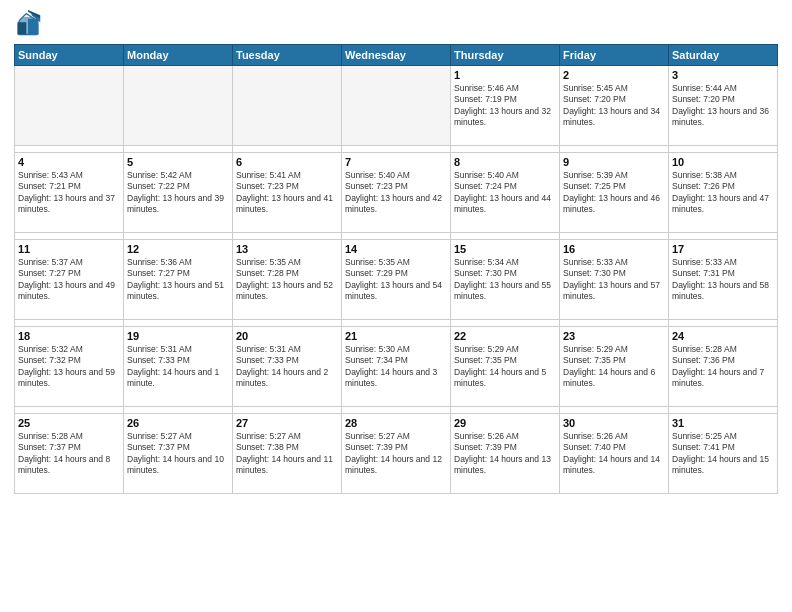 The width and height of the screenshot is (792, 612). What do you see at coordinates (614, 454) in the screenshot?
I see `day-info: Sunrise: 5:26 AMSunset: 7:40 PMDaylight:…` at bounding box center [614, 454].